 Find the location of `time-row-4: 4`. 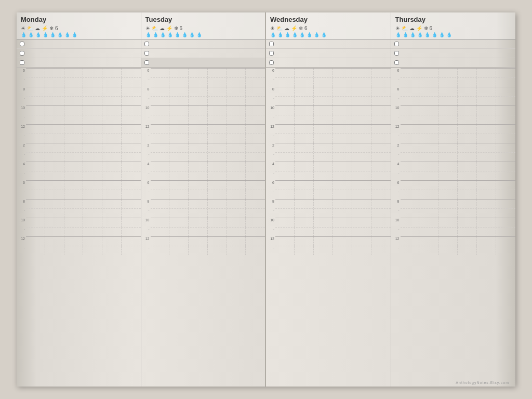

time-row-4: 4 is located at coordinates (454, 166).